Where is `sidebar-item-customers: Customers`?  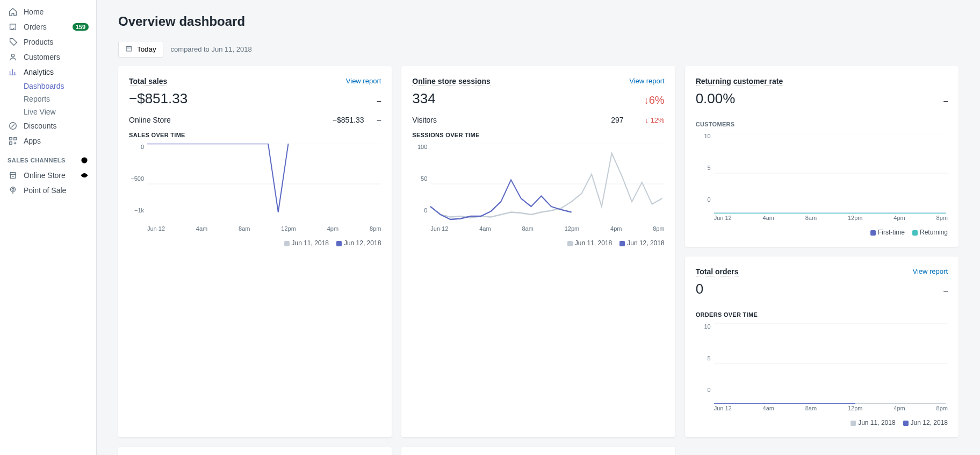
sidebar-item-customers: Customers is located at coordinates (48, 57).